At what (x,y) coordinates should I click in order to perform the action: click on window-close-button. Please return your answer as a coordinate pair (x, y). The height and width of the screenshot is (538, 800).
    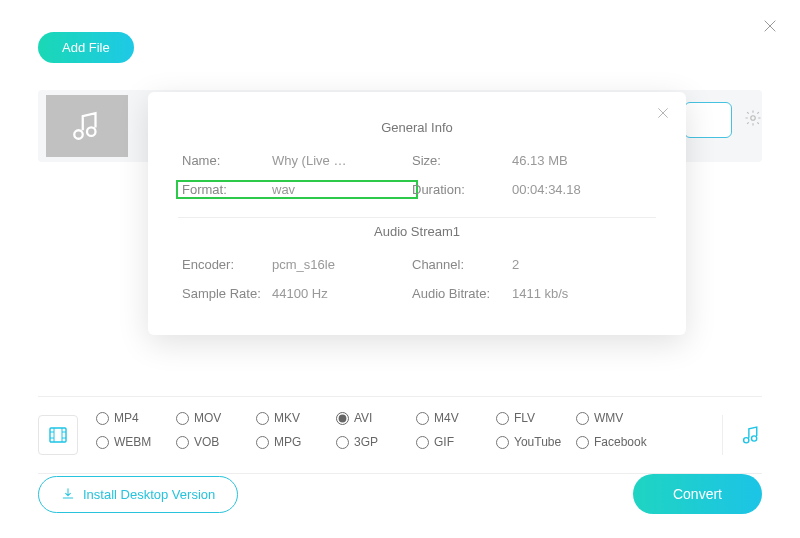
    Looking at the image, I should click on (770, 28).